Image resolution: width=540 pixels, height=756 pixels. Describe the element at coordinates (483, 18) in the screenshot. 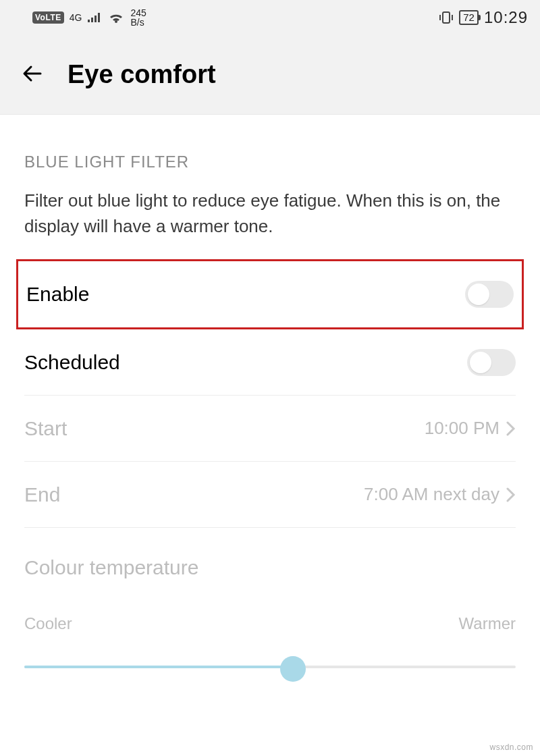

I see `status-right: 72 10:29` at that location.